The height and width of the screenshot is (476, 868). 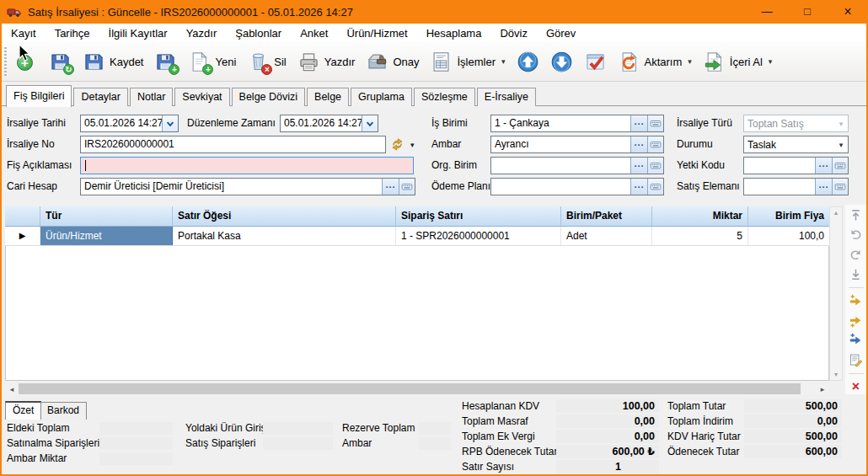 I want to click on import-dropdown-icon: ▾, so click(x=770, y=62).